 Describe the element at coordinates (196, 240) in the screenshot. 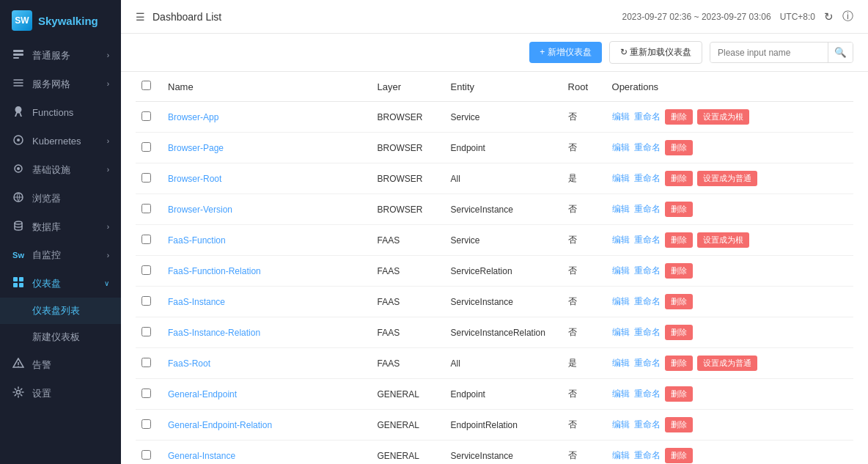

I see `row-name-link: FaaS-Function` at that location.